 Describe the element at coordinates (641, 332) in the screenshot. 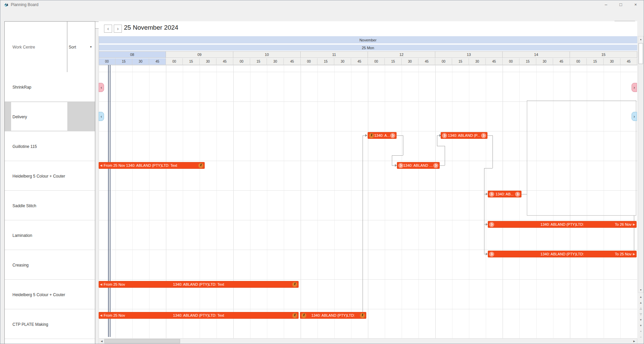

I see `row-nav-button-6: +` at that location.